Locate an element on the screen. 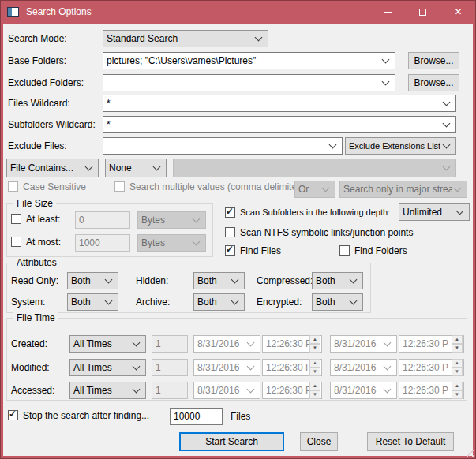  app-icon is located at coordinates (13, 12).